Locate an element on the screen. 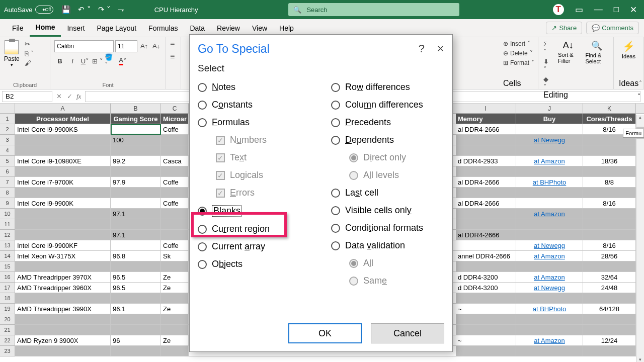  maximize-icon: □ is located at coordinates (616, 10).